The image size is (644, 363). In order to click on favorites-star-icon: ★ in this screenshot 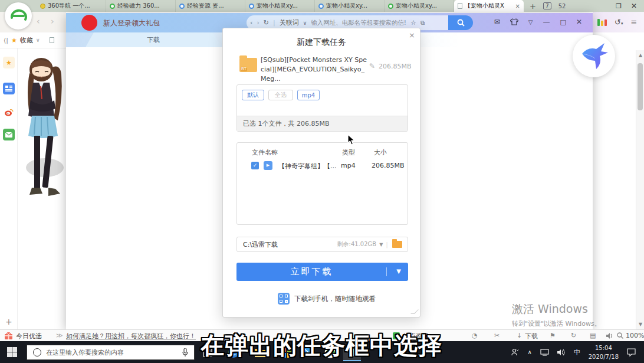, I will do `click(9, 63)`.